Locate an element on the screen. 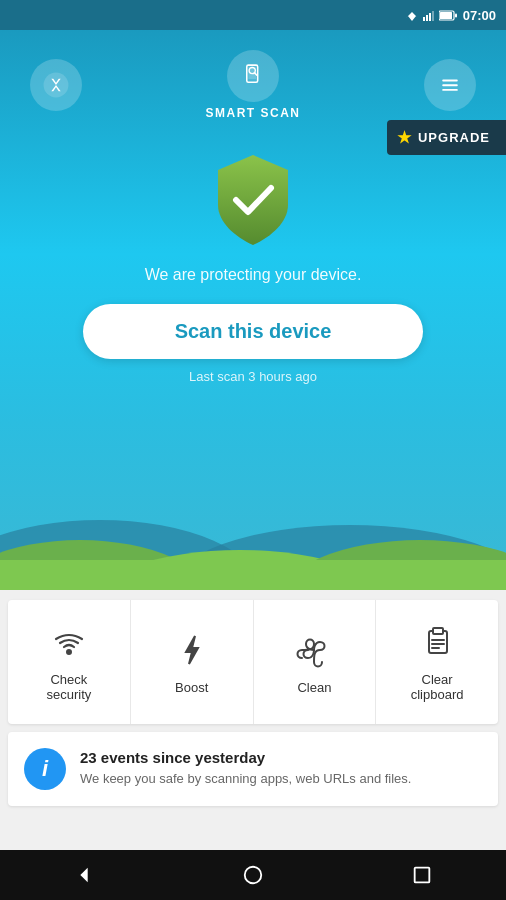 The image size is (506, 900). protecting-text: We are protecting your device. is located at coordinates (253, 275).